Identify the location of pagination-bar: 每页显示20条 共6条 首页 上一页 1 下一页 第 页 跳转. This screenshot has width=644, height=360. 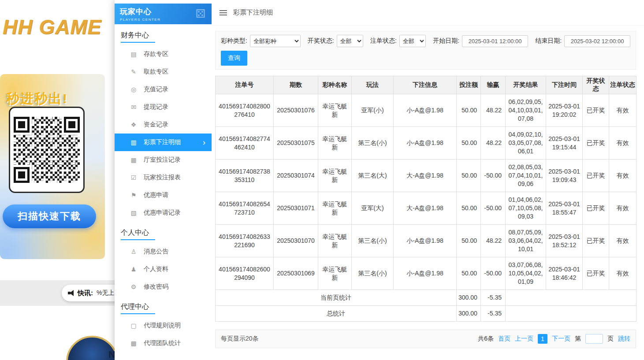
(426, 339).